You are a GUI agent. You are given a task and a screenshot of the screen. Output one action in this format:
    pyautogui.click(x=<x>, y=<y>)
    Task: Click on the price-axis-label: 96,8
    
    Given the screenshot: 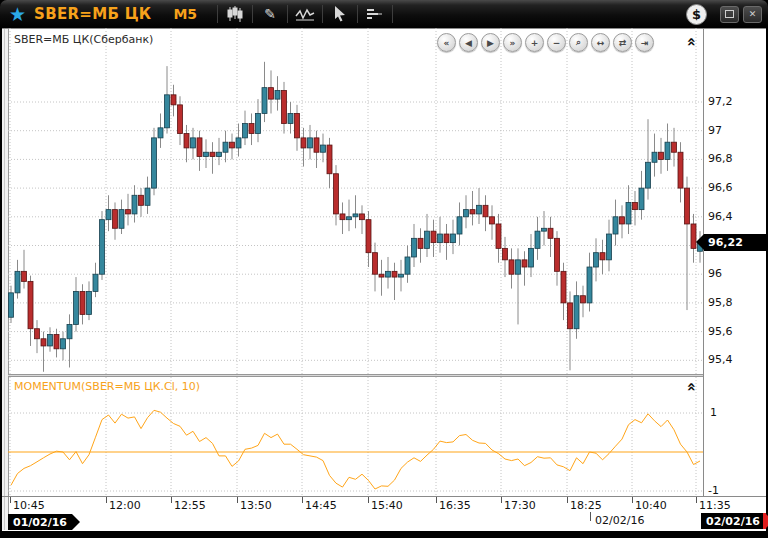 What is the action you would take?
    pyautogui.click(x=720, y=158)
    